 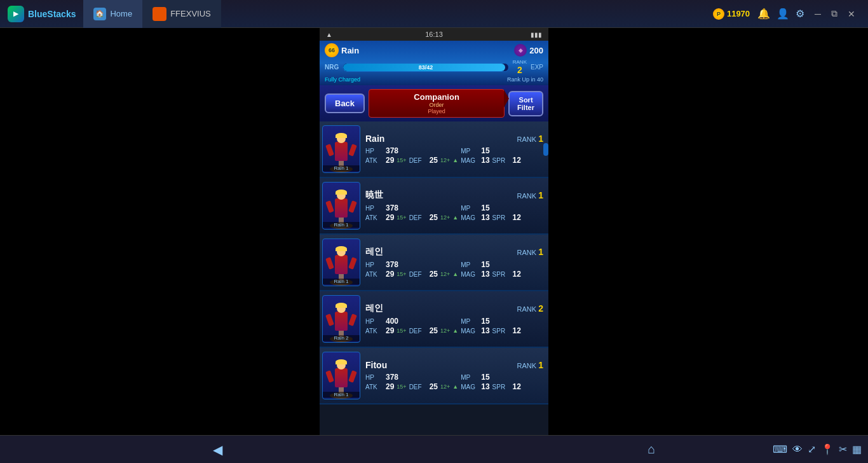 What do you see at coordinates (426, 67) in the screenshot?
I see `nrg-bar: 83/42` at bounding box center [426, 67].